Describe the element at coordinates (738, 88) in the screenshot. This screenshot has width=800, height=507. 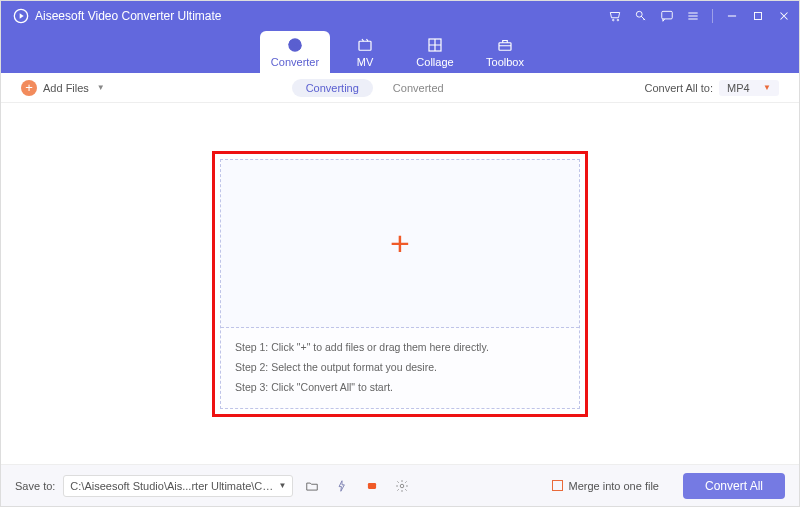
I see `format-value: MP4` at that location.